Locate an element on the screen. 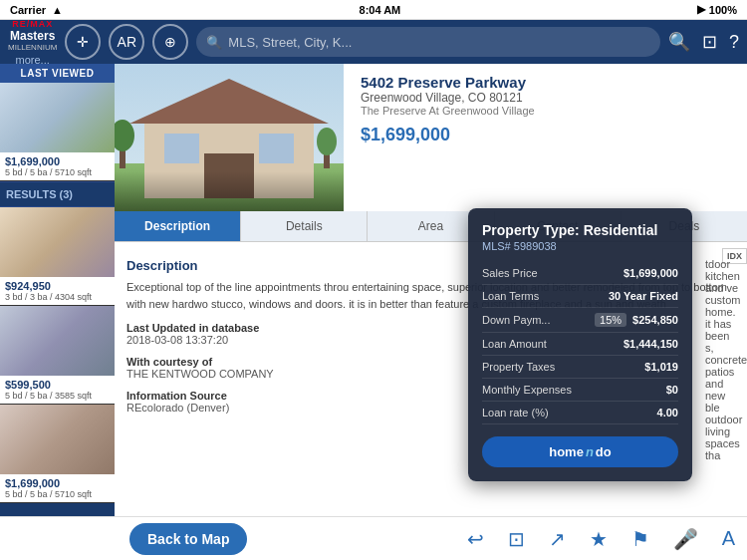 This screenshot has width=747, height=560. mortgage-down-pct: 15% is located at coordinates (611, 320).